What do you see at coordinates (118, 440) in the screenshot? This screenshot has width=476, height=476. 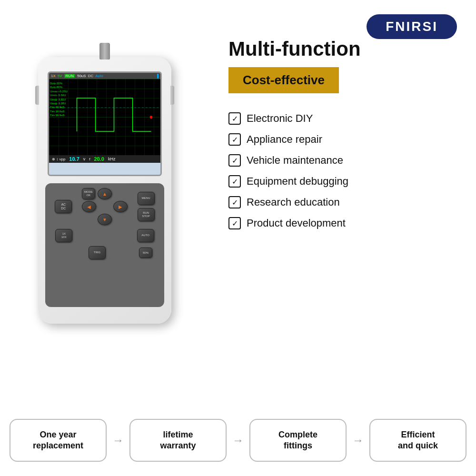 I see `connector-arrow-0: →` at bounding box center [118, 440].